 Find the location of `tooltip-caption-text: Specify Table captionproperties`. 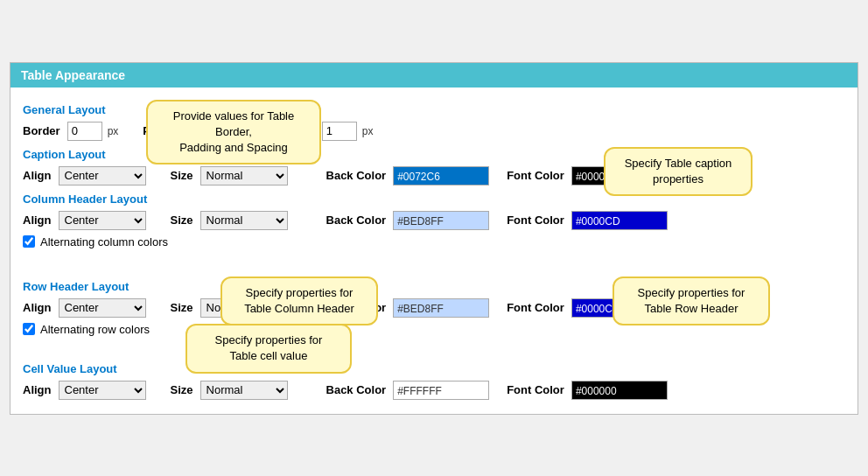

tooltip-caption-text: Specify Table captionproperties is located at coordinates (679, 172).